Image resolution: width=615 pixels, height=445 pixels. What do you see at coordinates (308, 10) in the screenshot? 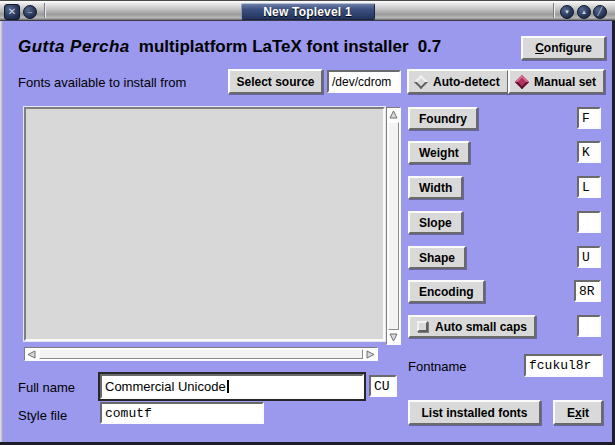
I see `titlebar: ✕ – New Toplevel 1 ▼ ▲ ╱` at bounding box center [308, 10].